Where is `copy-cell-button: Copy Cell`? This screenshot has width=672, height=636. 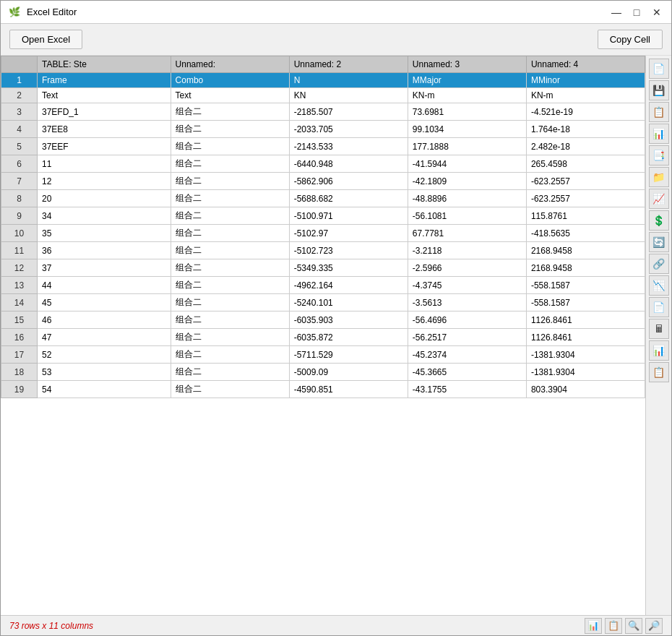
copy-cell-button: Copy Cell is located at coordinates (630, 39).